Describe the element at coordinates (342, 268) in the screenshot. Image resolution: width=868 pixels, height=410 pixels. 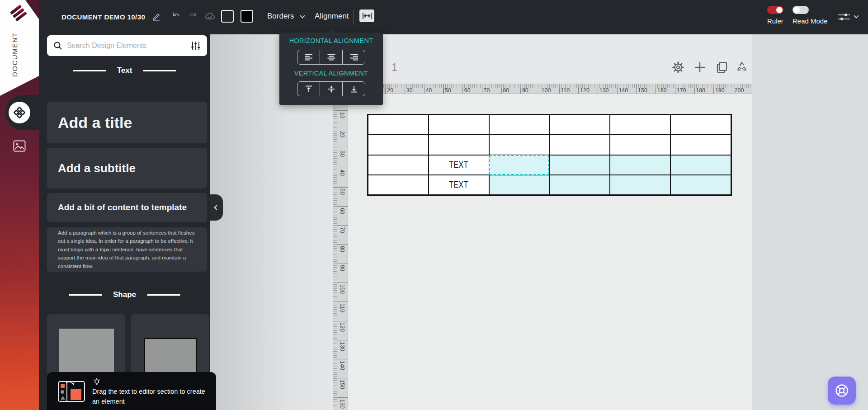
I see `v-ruler-label: 90` at that location.